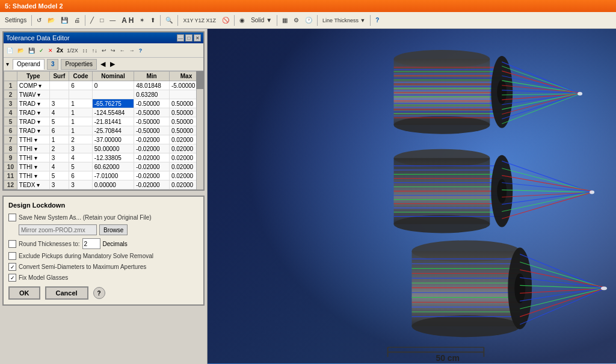  What do you see at coordinates (113, 122) in the screenshot?
I see `table-cell: -21.81441` at bounding box center [113, 122].